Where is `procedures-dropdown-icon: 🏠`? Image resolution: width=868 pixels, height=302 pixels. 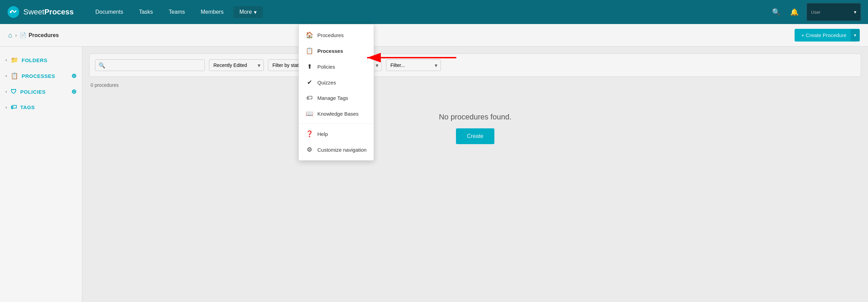 procedures-dropdown-icon: 🏠 is located at coordinates (309, 35).